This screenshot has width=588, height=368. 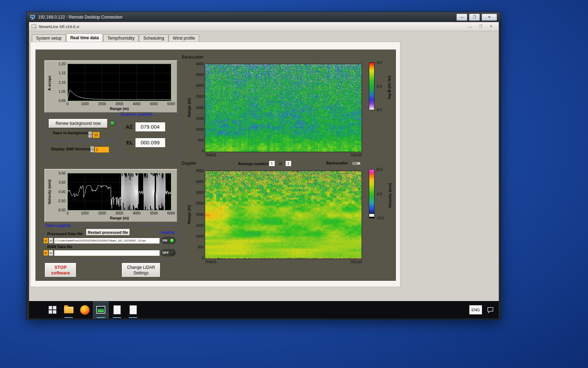 What do you see at coordinates (476, 310) in the screenshot?
I see `language-indicator: ENG` at bounding box center [476, 310].